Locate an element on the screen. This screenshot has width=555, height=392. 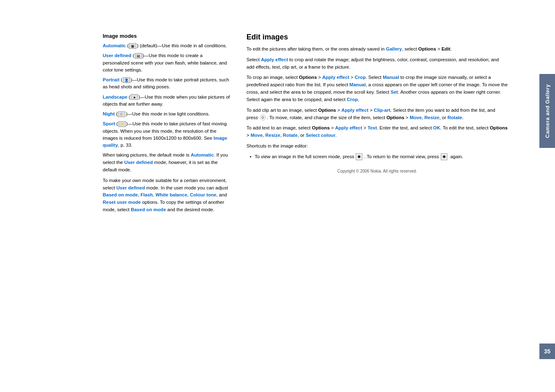
section-title-image-modes: Image modes is located at coordinates (166, 36).